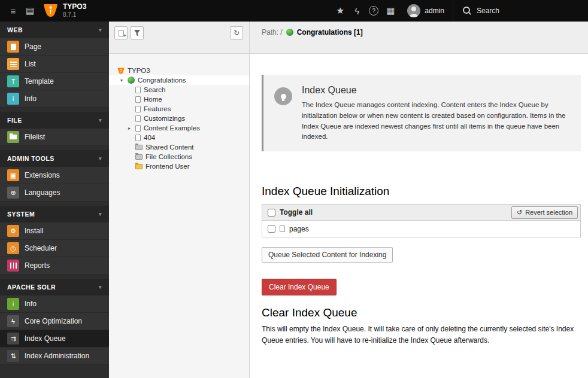  Describe the element at coordinates (30, 64) in the screenshot. I see `sidebar-item-label: List` at that location.